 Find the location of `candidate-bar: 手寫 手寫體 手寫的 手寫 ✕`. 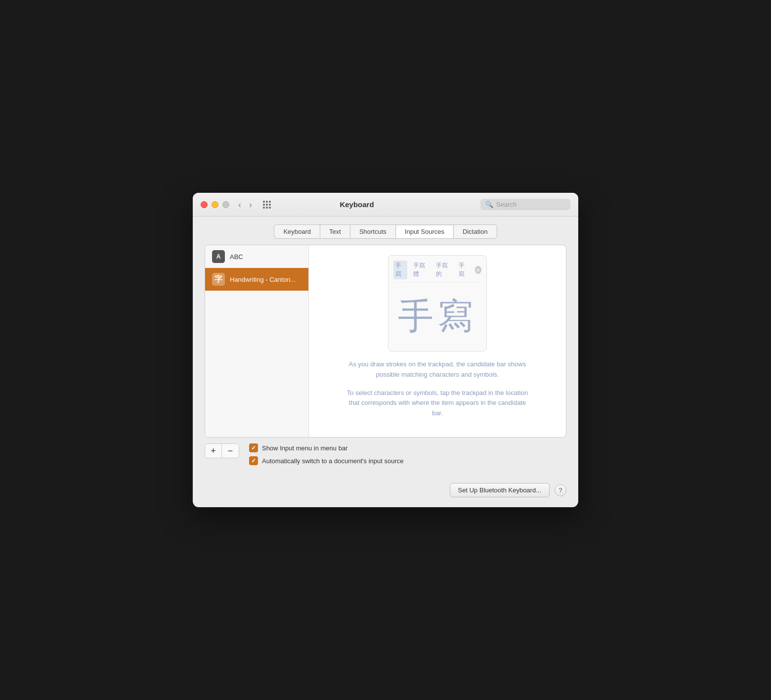

candidate-bar: 手寫 手寫體 手寫的 手寫 ✕ is located at coordinates (437, 272).